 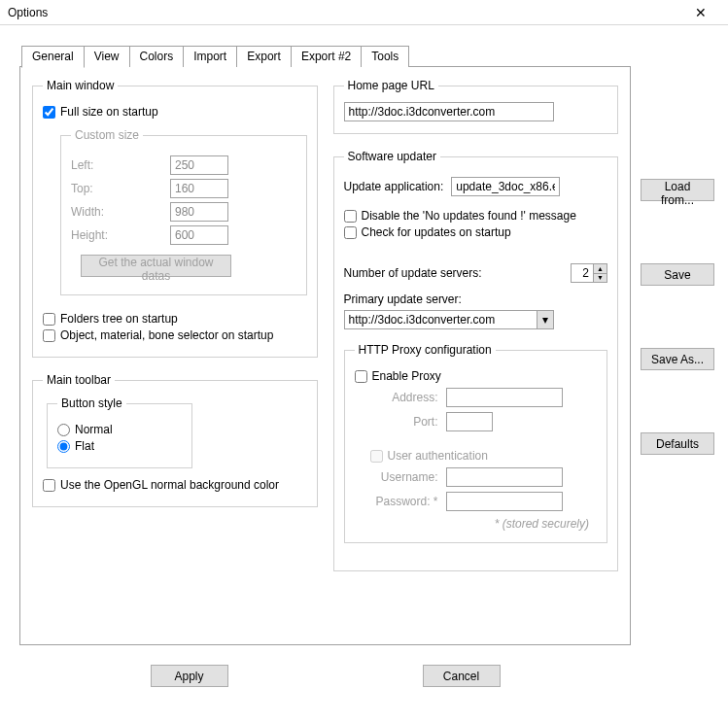 I want to click on titlebar: Options ✕, so click(x=364, y=13).